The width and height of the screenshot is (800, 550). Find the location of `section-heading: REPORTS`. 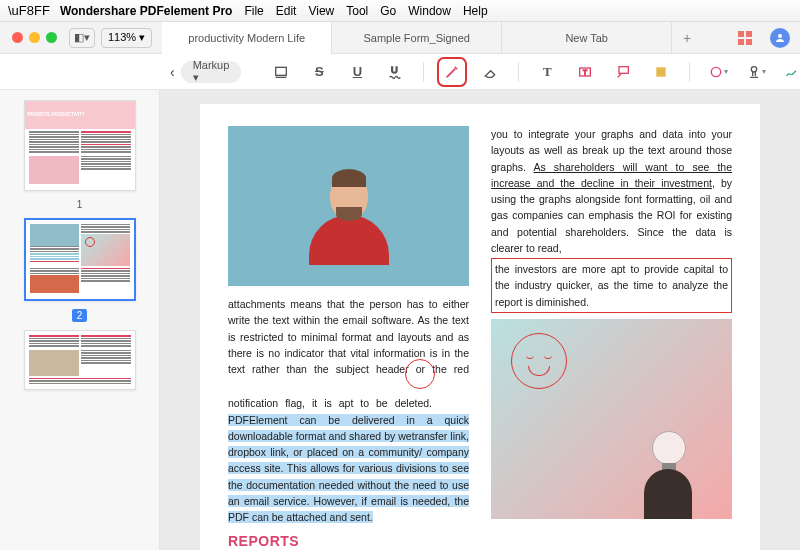

section-heading: REPORTS is located at coordinates (348, 540).